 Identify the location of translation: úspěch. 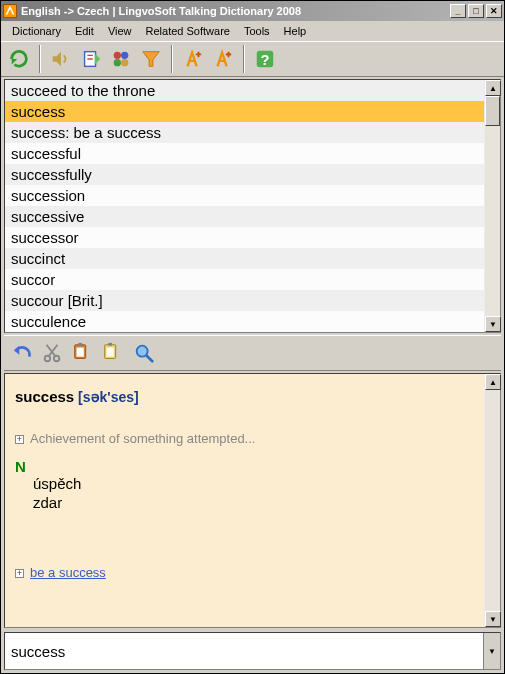
(254, 484).